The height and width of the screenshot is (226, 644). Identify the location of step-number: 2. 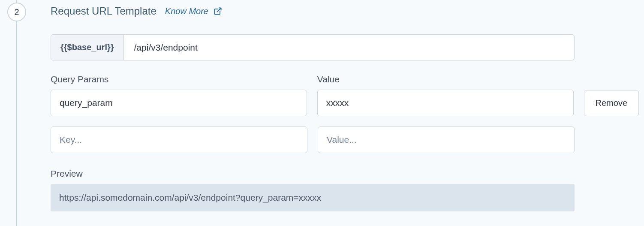
(16, 12).